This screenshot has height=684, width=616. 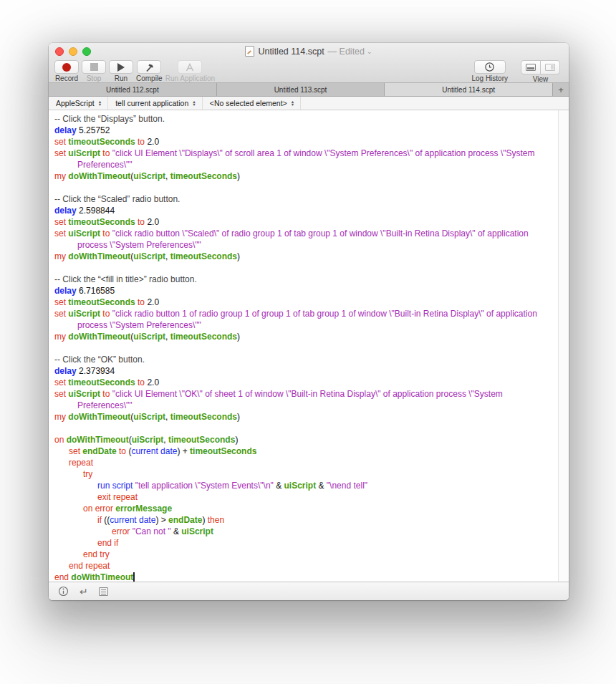 I want to click on log-history-button, so click(x=490, y=67).